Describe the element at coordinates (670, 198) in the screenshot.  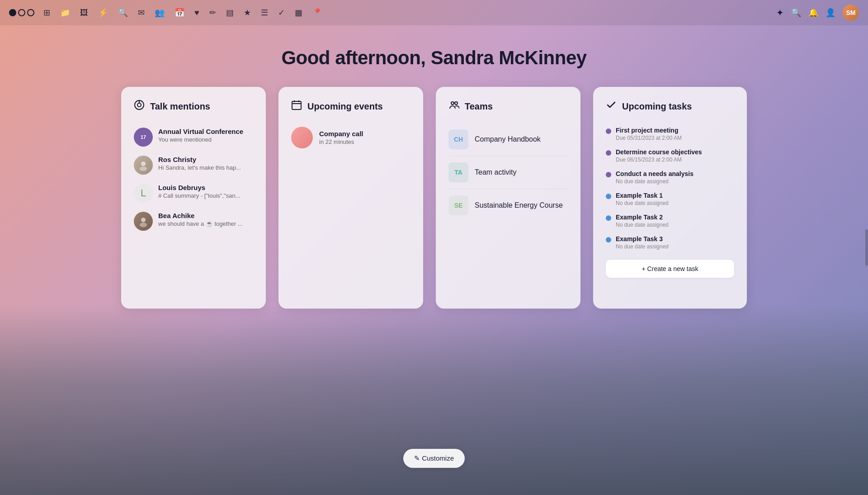
I see `upcoming-tasks-card: Upcoming tasks First project meeting Due…` at that location.